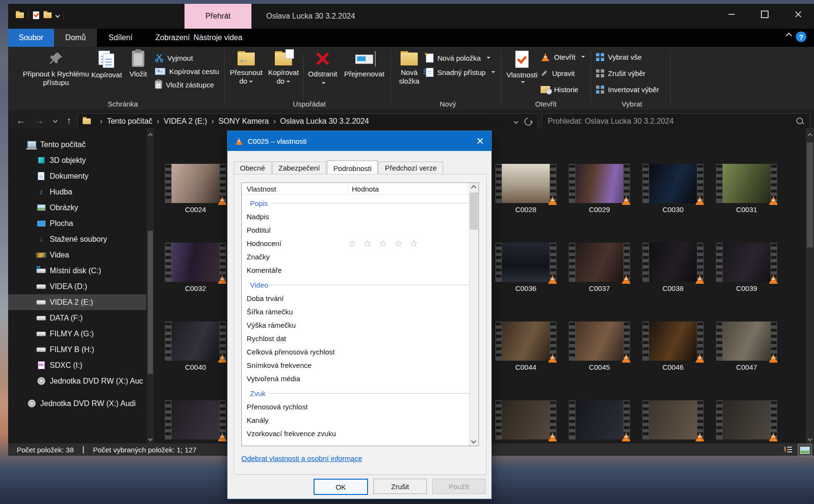 Image resolution: width=814 pixels, height=504 pixels. What do you see at coordinates (48, 15) in the screenshot?
I see `folder-icon` at bounding box center [48, 15].